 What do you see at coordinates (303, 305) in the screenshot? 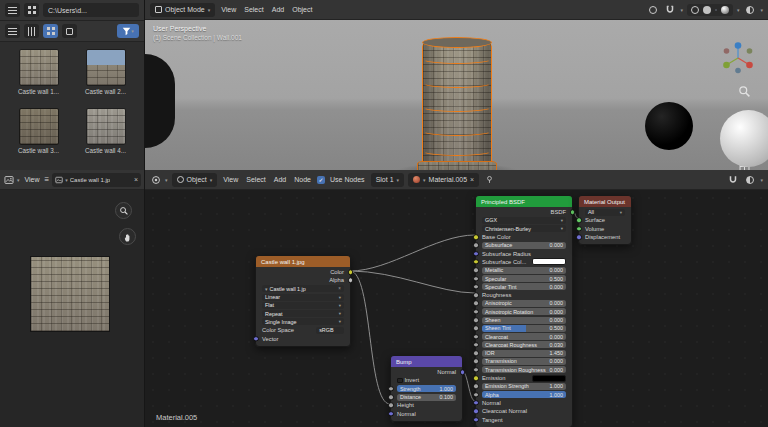
I see `projection-dropdown: Flat▾` at bounding box center [303, 305].